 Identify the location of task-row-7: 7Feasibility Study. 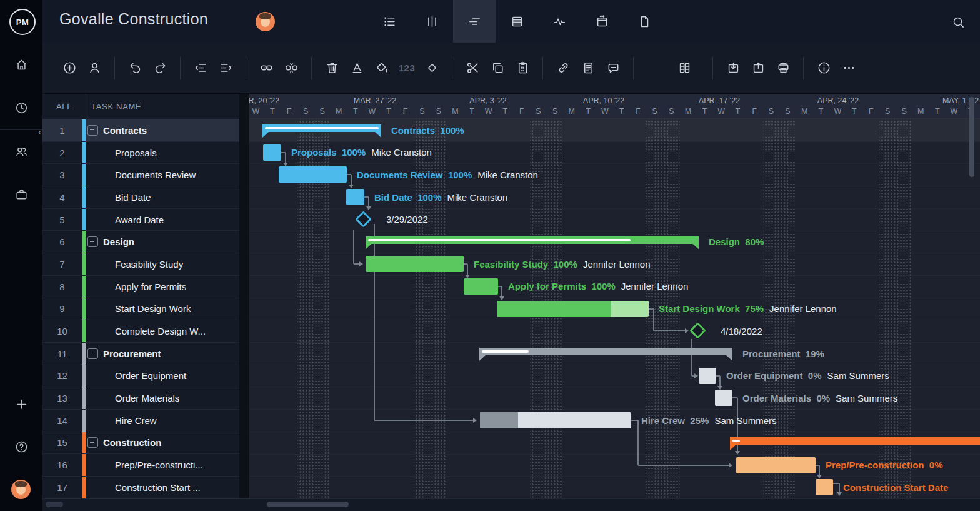
(141, 265).